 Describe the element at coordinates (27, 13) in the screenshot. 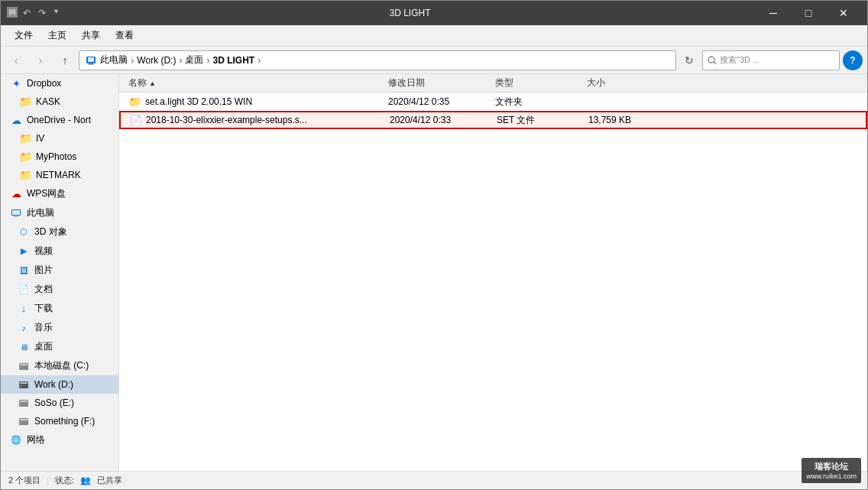

I see `undo-title-icon: ↶` at that location.